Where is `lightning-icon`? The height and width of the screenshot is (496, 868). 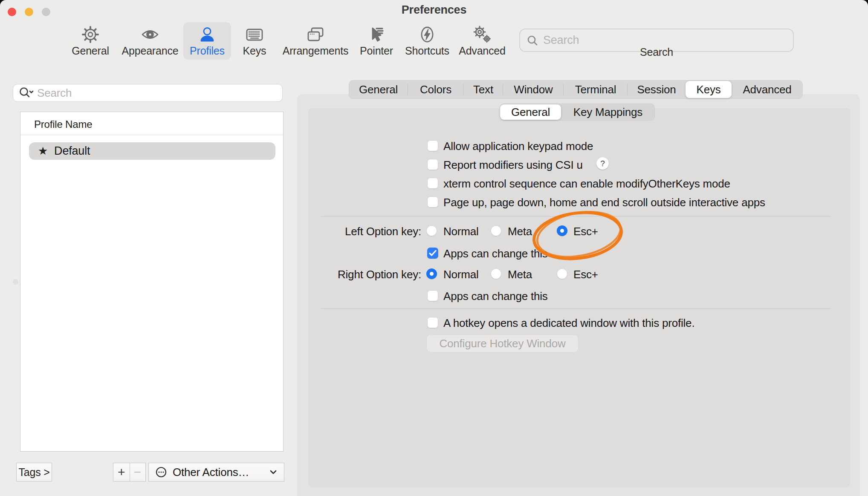
lightning-icon is located at coordinates (427, 35).